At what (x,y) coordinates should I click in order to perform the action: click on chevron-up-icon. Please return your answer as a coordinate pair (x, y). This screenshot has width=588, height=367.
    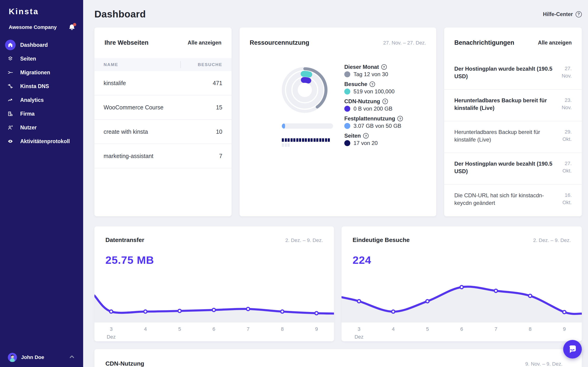
    Looking at the image, I should click on (72, 357).